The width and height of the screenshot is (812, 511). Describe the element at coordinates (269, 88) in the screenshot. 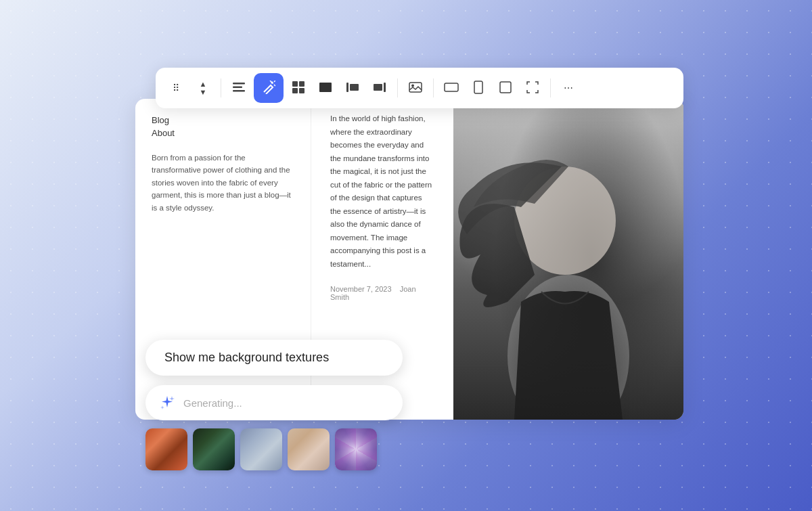

I see `wand-button` at that location.